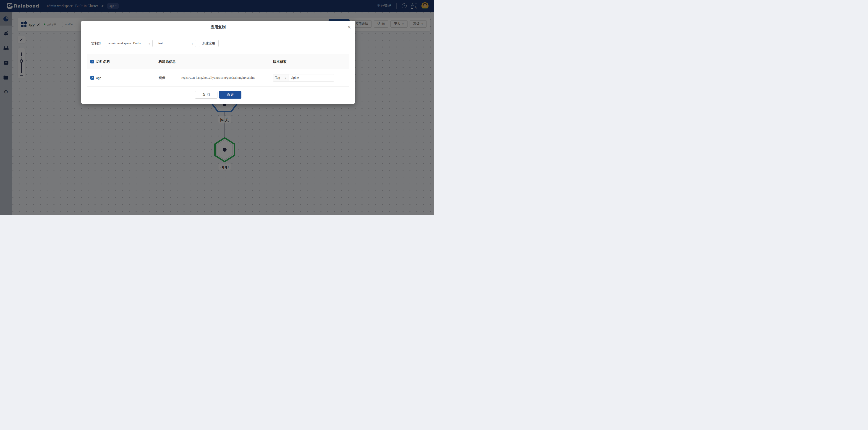 Image resolution: width=868 pixels, height=430 pixels. I want to click on build-type-cell: 镜像:, so click(162, 78).